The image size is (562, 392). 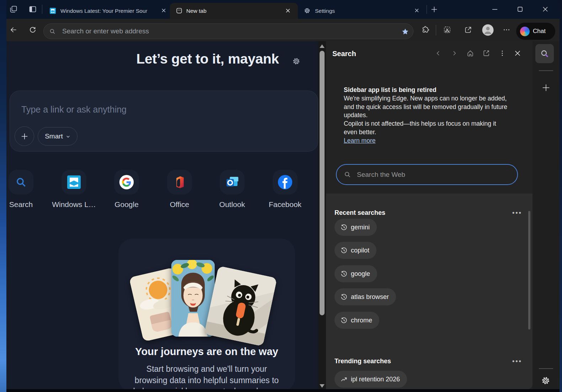 I want to click on learn-more-link: Learn more, so click(x=360, y=141).